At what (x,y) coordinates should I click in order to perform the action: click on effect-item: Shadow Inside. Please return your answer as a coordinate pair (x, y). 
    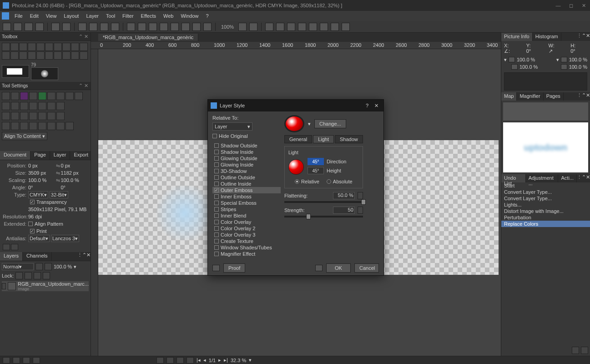
    Looking at the image, I should click on (247, 152).